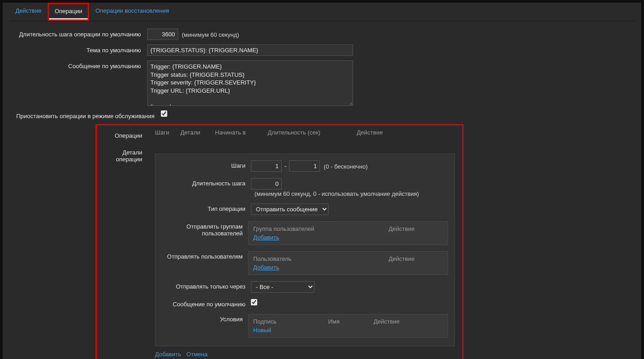  What do you see at coordinates (321, 259) in the screenshot?
I see `users-col-name: Пользователь` at bounding box center [321, 259].